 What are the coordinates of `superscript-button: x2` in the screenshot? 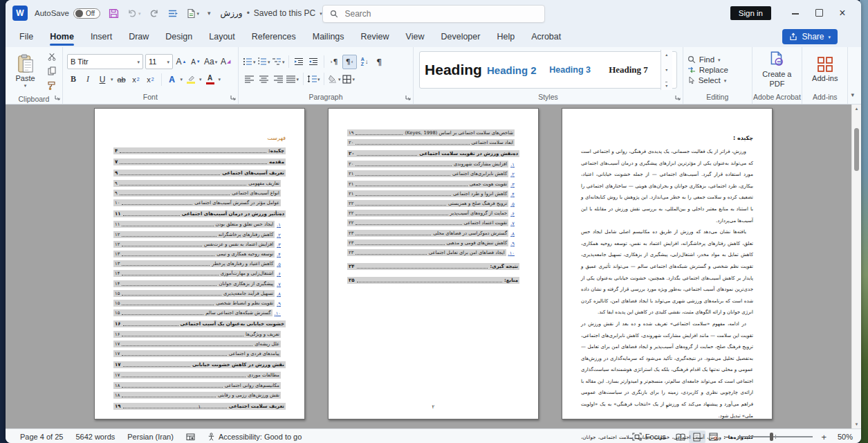 It's located at (151, 79).